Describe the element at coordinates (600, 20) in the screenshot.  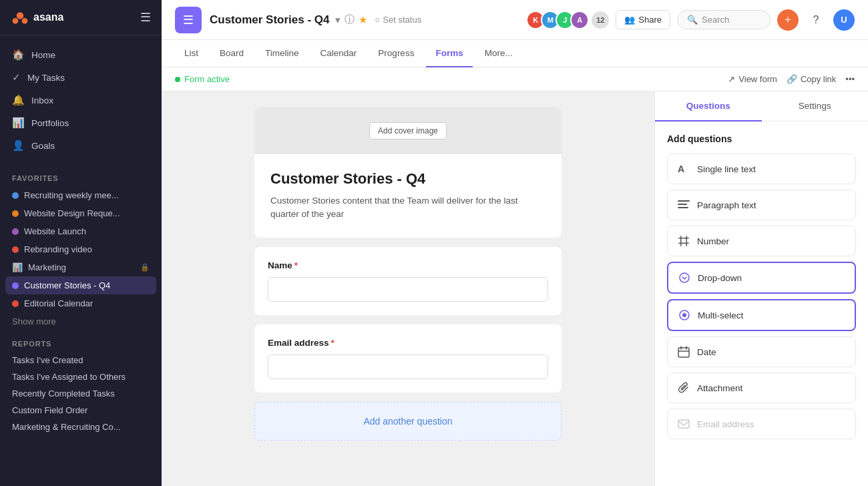
I see `avatar-count: 12` at that location.